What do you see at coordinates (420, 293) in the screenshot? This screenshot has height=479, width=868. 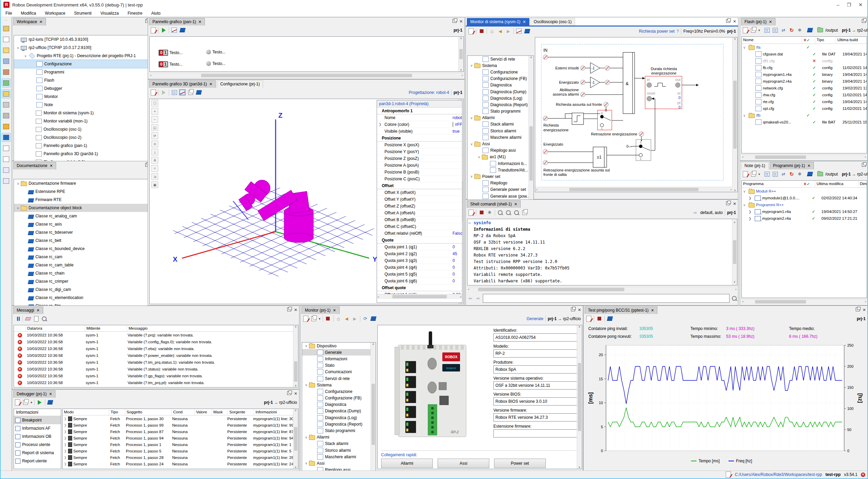 I see `property-row: Offset joint 1 (oj1)0.00` at bounding box center [420, 293].